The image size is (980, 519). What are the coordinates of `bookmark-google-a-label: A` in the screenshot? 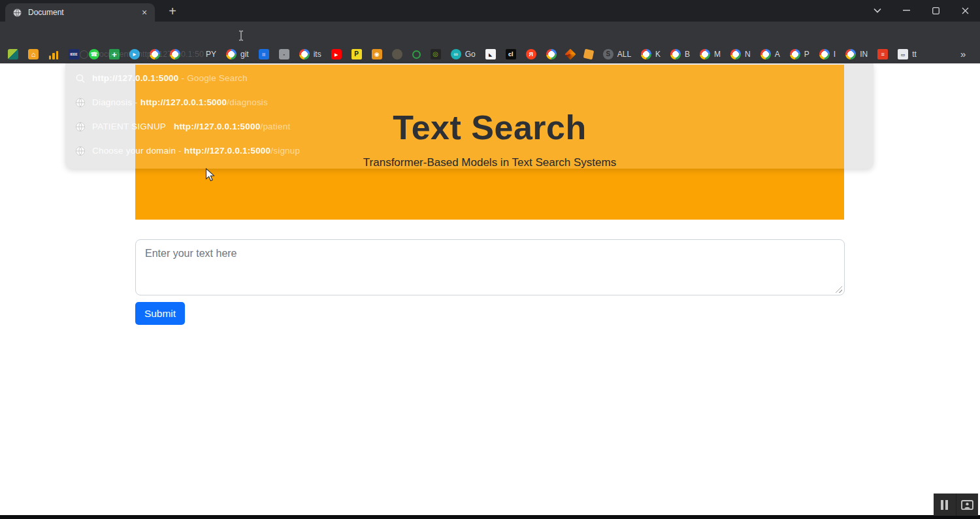 It's located at (777, 54).